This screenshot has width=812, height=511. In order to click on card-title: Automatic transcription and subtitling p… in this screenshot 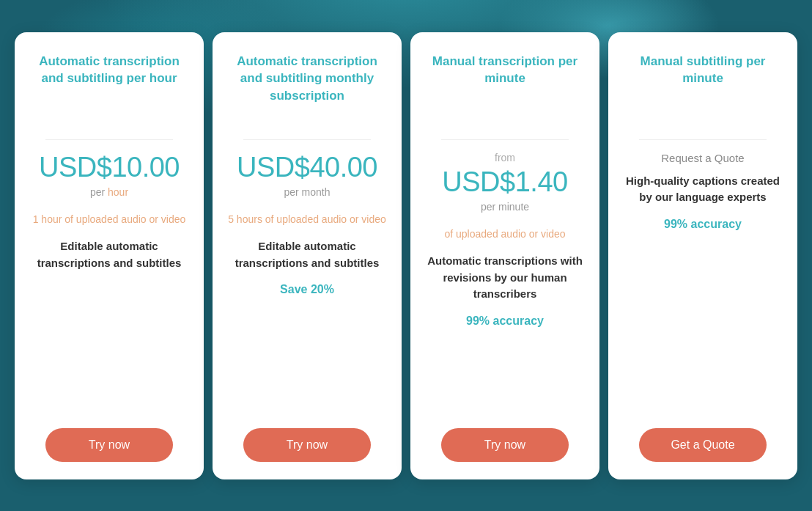, I will do `click(109, 86)`.